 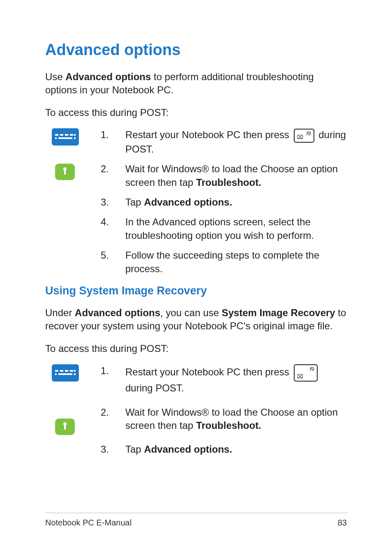 I want to click on step-number: 5., so click(x=113, y=262).